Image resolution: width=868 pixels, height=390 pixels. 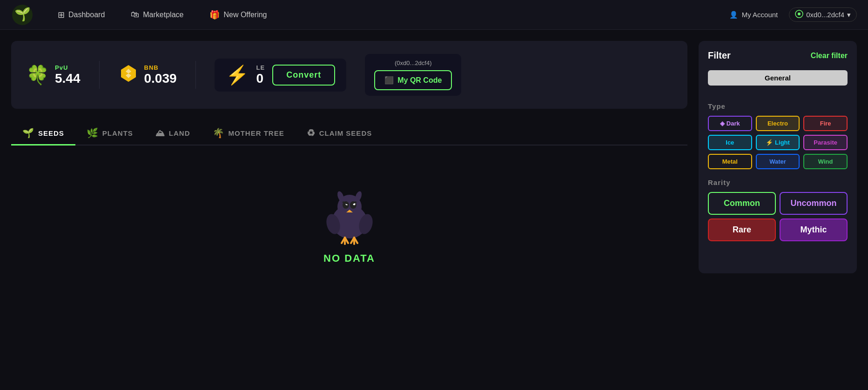 What do you see at coordinates (814, 230) in the screenshot?
I see `rarity-mythic-button: Mythic` at bounding box center [814, 230].